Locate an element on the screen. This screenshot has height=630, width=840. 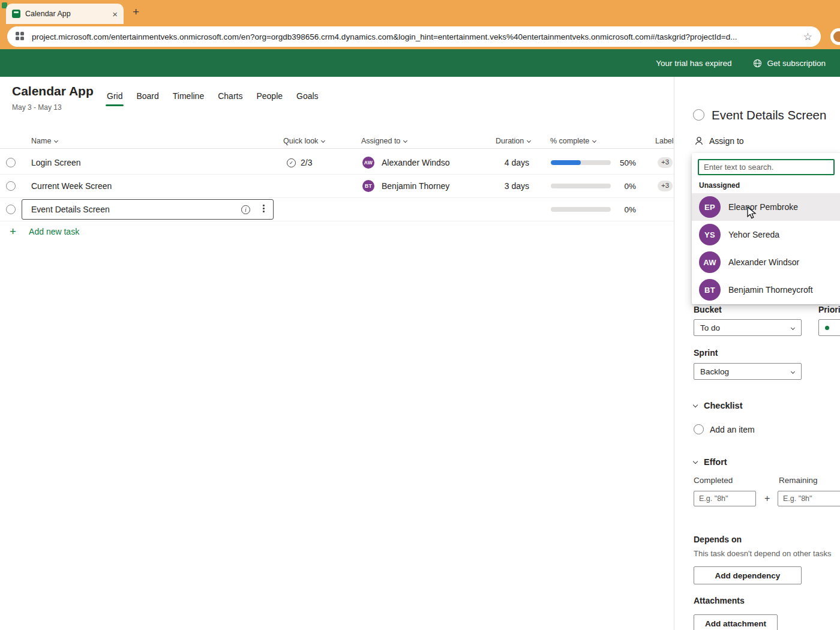
assign-to-row: Assign to is located at coordinates (719, 141).